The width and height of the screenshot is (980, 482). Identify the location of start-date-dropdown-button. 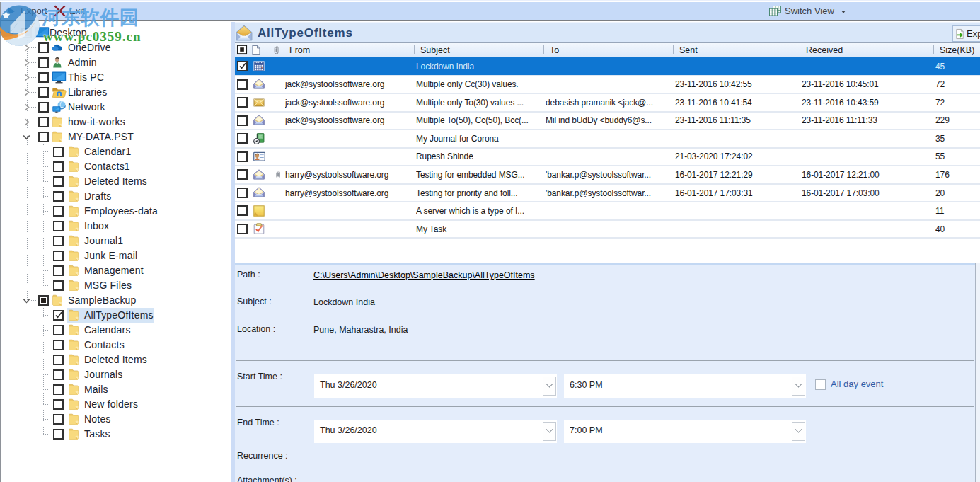
(549, 386).